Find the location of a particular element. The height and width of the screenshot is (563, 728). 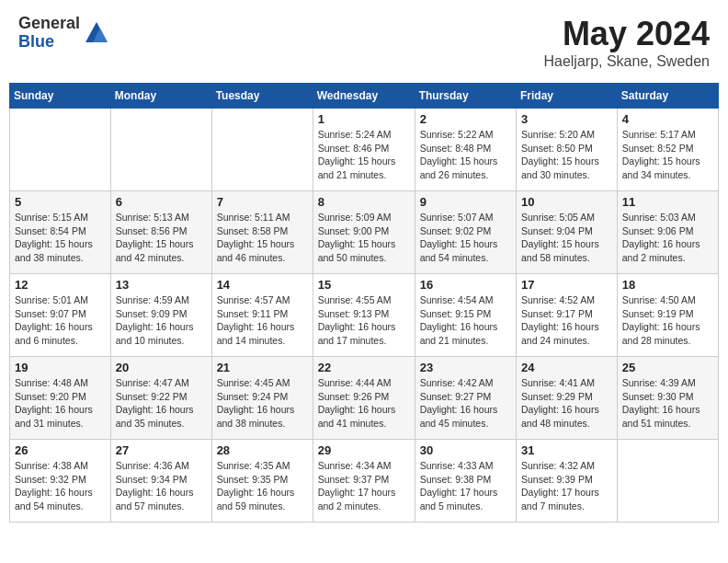

header-sunday: Sunday is located at coordinates (61, 96).